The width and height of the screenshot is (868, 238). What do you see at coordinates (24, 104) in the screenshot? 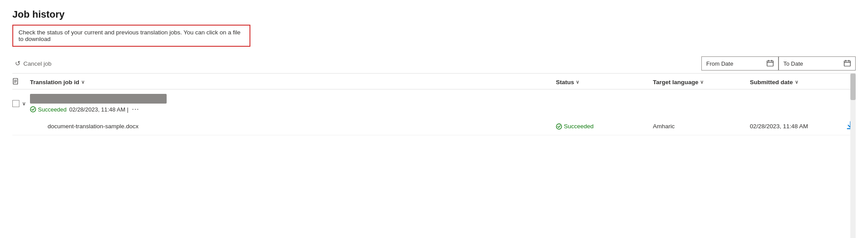
I see `expand-cell: ∨` at bounding box center [24, 104].